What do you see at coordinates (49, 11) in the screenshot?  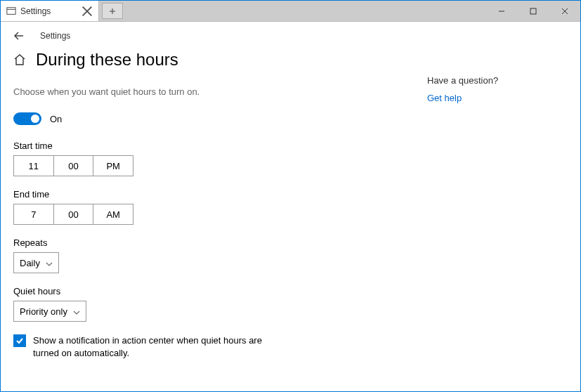 I see `tab-title: Settings` at bounding box center [49, 11].